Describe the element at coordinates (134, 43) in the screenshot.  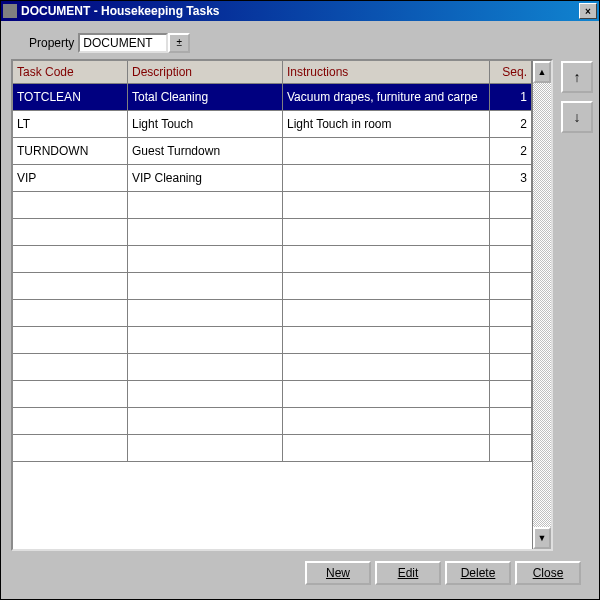
I see `property-combo: ±` at that location.